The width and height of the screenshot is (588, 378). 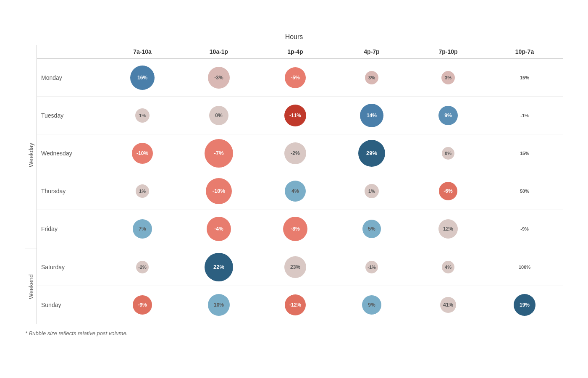 I want to click on row-label-saturday: Saturday, so click(x=71, y=267).